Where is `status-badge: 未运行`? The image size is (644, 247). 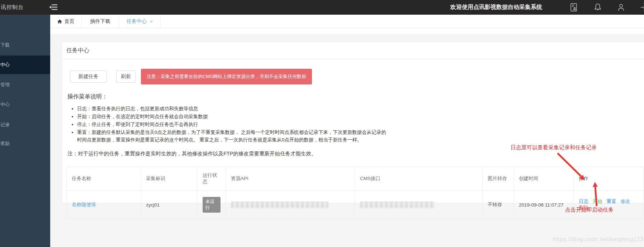
status-badge: 未运行 is located at coordinates (212, 205).